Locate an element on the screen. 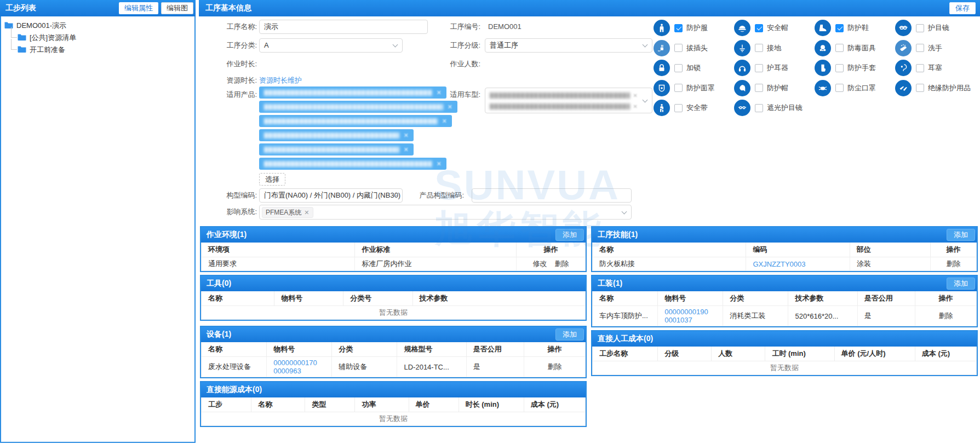  column-header: 操作 is located at coordinates (551, 250).